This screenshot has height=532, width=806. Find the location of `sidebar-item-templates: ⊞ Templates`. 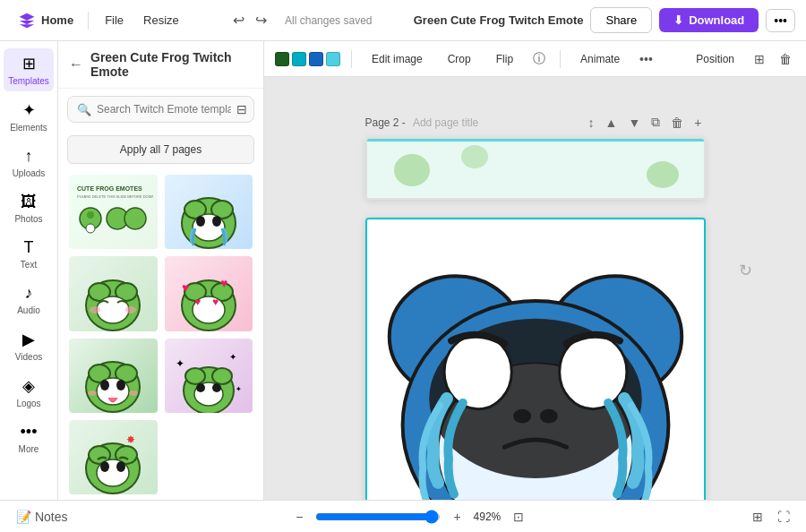

sidebar-item-templates: ⊞ Templates is located at coordinates (29, 70).